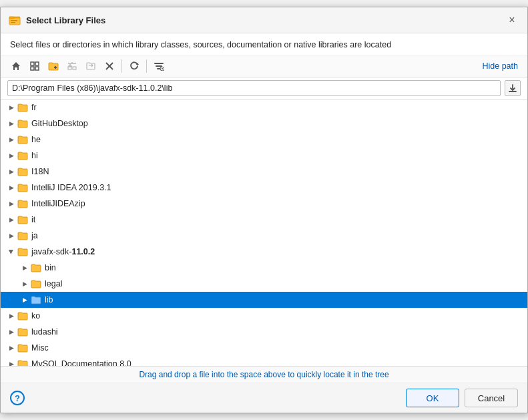 The image size is (528, 420). What do you see at coordinates (23, 332) in the screenshot?
I see `folder-icon-ludashi` at bounding box center [23, 332].